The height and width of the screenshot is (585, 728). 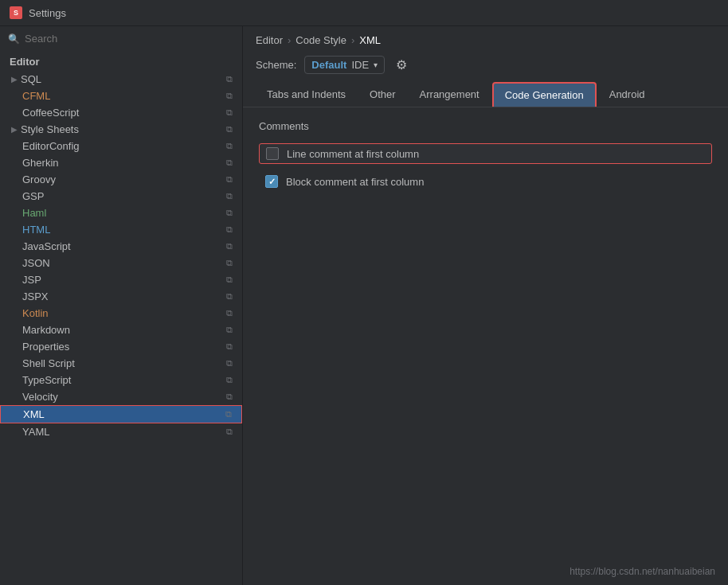 I want to click on sidebar-item-label-kotlin: Kotlin, so click(x=123, y=314).